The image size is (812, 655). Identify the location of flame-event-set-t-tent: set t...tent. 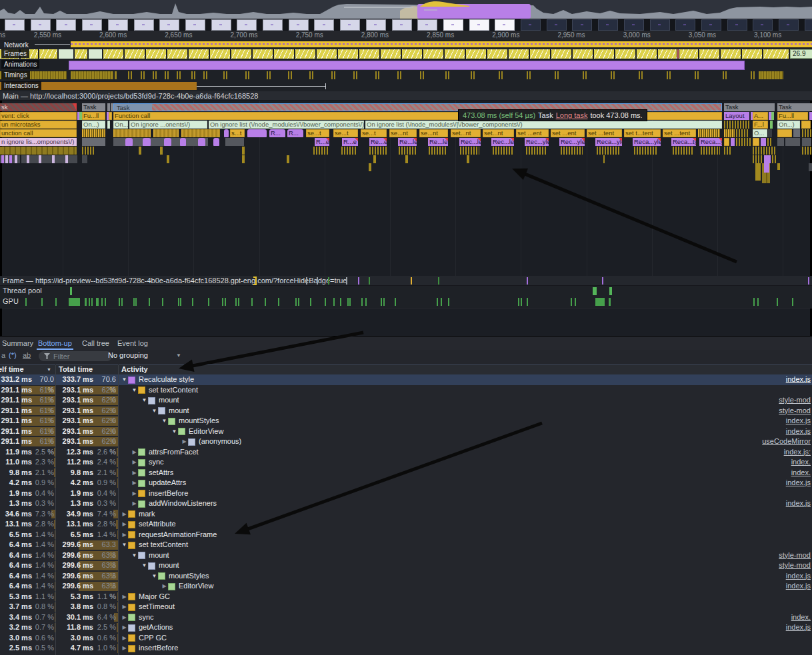
(643, 133).